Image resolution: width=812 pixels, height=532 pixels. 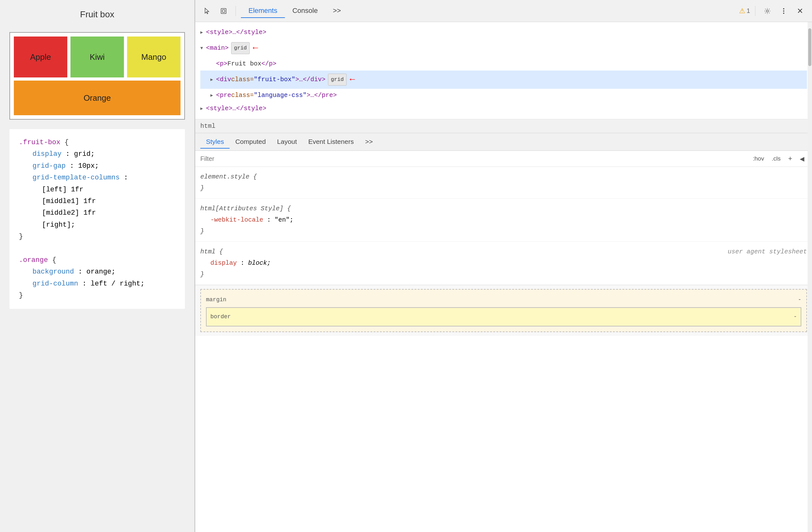 What do you see at coordinates (767, 252) in the screenshot?
I see `ua-comment: user agent stylesheet` at bounding box center [767, 252].